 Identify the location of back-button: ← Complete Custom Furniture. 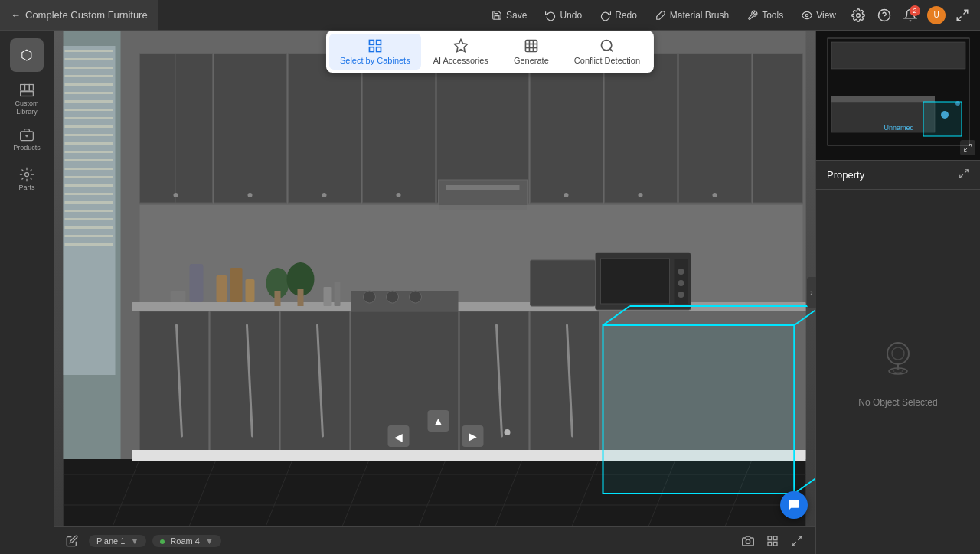
(80, 15).